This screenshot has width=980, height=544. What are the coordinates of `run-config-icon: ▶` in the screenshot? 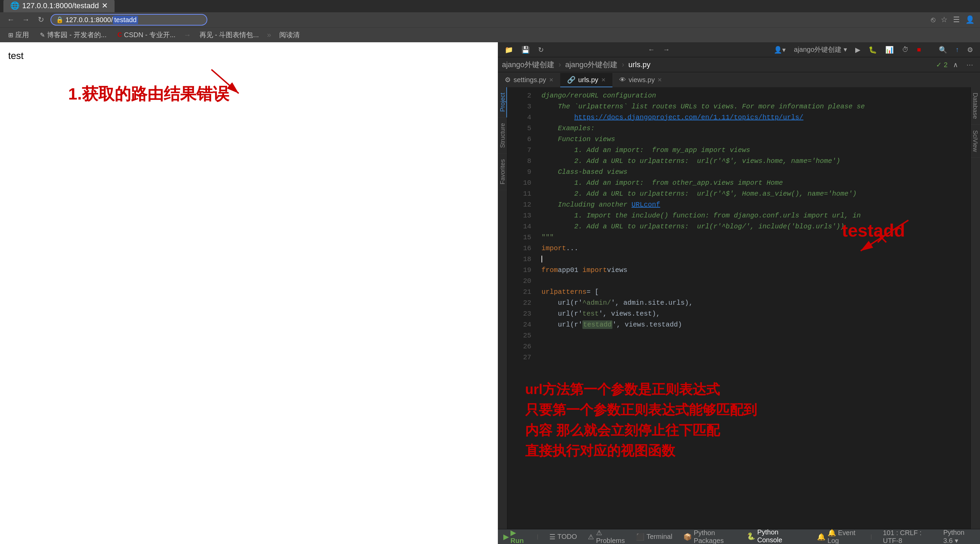 It's located at (858, 50).